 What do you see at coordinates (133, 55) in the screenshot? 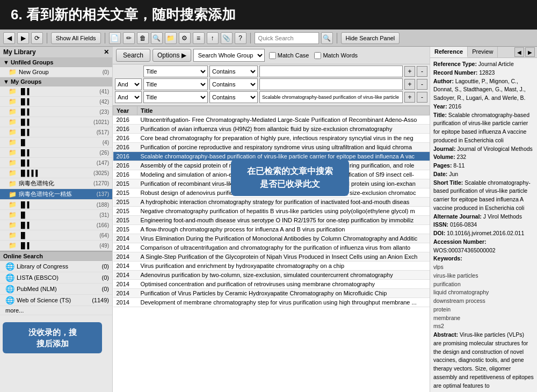
I see `search-button: Search` at bounding box center [133, 55].